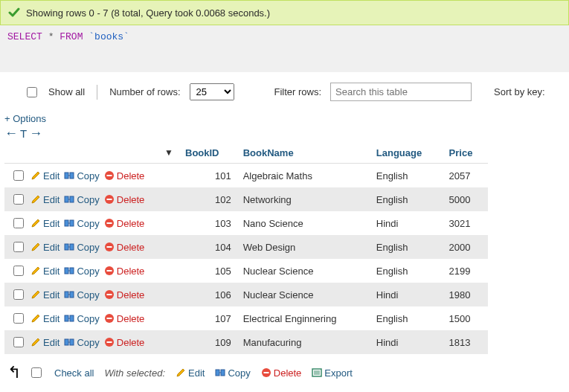  What do you see at coordinates (281, 373) in the screenshot?
I see `bulk-delete-button: Delete` at bounding box center [281, 373].